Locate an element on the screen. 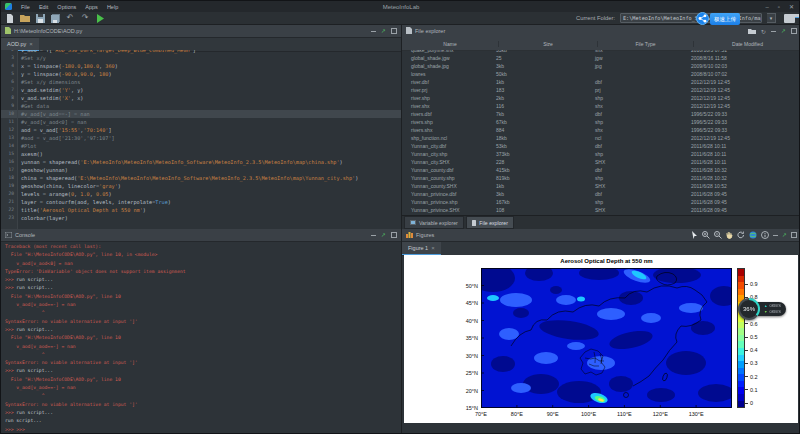  figures-maximize-icon is located at coordinates (794, 236).